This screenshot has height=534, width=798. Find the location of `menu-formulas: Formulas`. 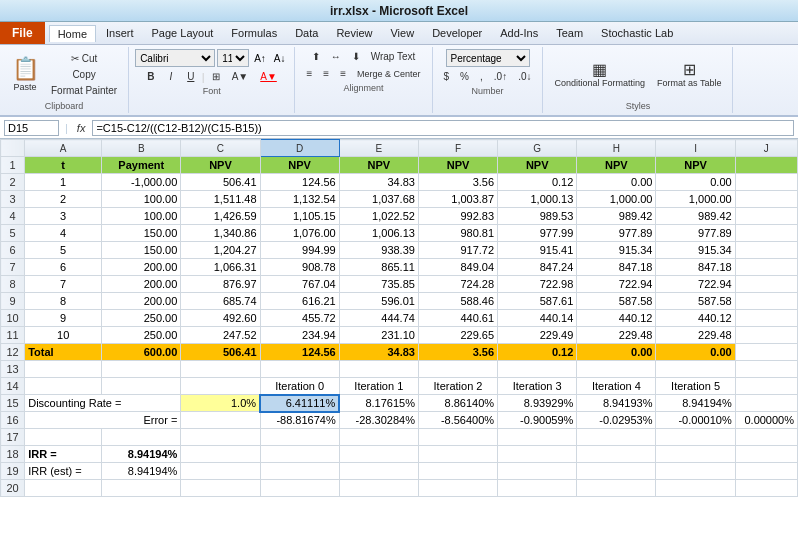

menu-formulas: Formulas is located at coordinates (254, 33).